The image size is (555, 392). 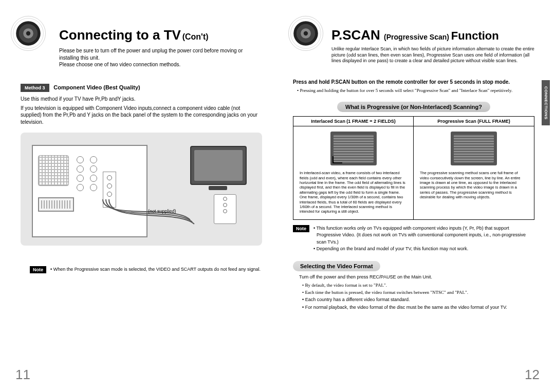 I want to click on title-function: Function, so click(x=475, y=36).